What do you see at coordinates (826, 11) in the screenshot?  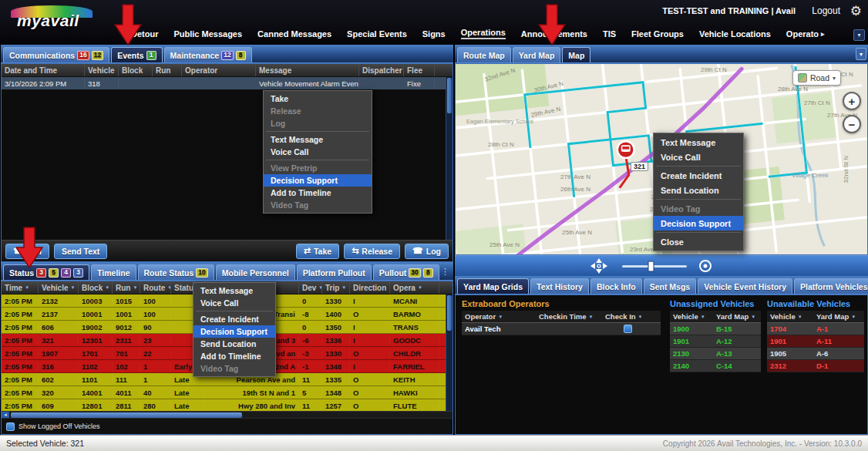 I see `logout-button: Logout` at bounding box center [826, 11].